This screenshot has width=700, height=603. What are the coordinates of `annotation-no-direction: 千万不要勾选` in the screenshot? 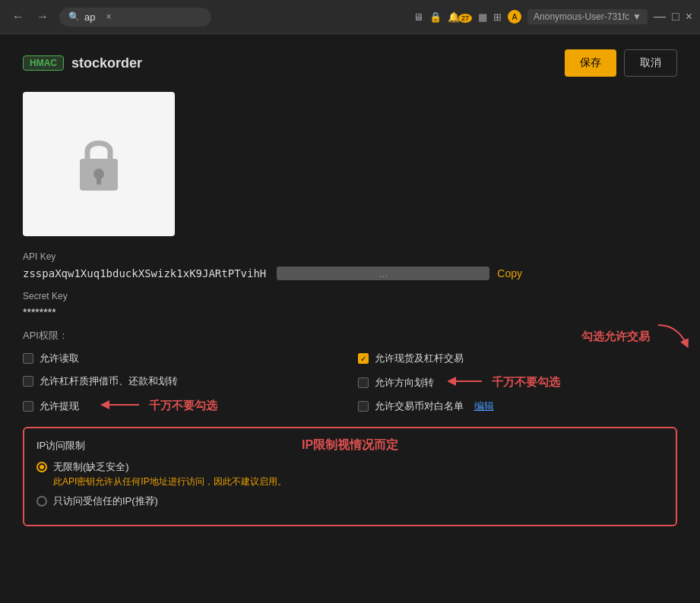 It's located at (526, 383).